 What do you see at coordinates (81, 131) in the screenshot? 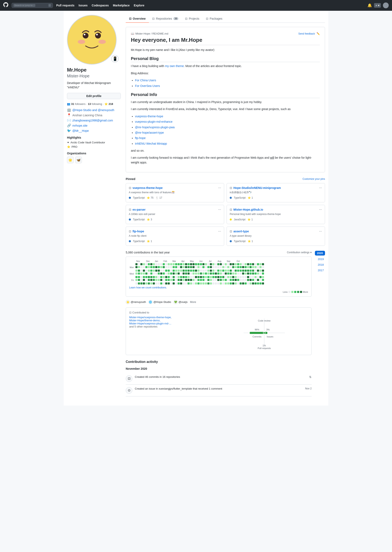
I see `twitter-link: @Mr__Hope` at bounding box center [81, 131].